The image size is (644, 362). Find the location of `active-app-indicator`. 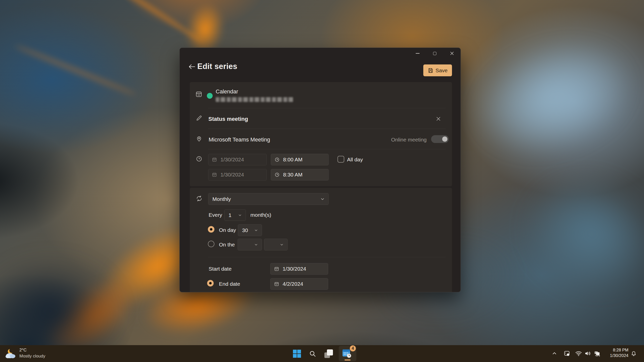

active-app-indicator is located at coordinates (348, 360).